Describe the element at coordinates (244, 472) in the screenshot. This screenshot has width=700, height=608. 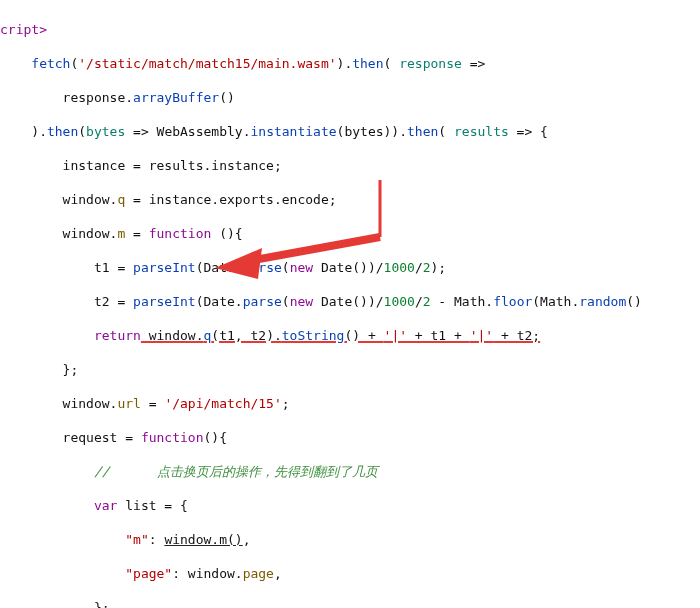
I see `comment-chinese: 点击换页后的操作，先得到翻到了几页` at that location.